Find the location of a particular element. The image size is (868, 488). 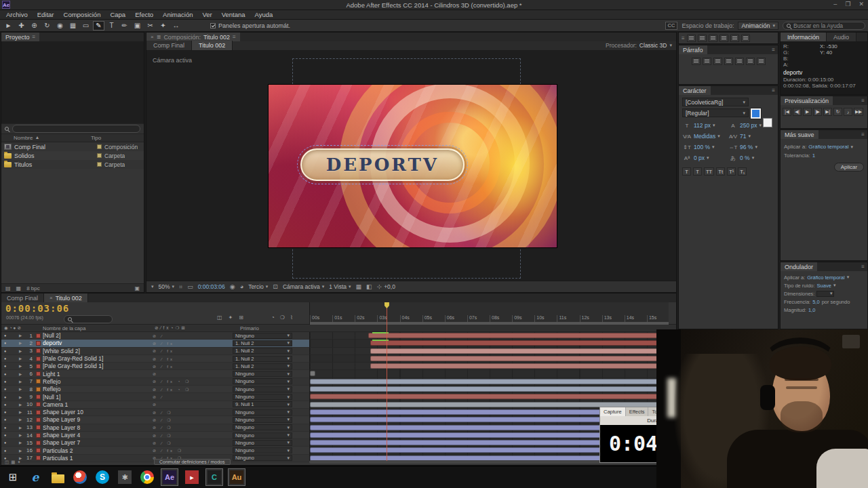

layer-row--pale-gray-red-solid-1-: ● ▶ 5 [Pale Gray-Red Solid 1] ⊘ ⁄ fx 1. … is located at coordinates (339, 366).